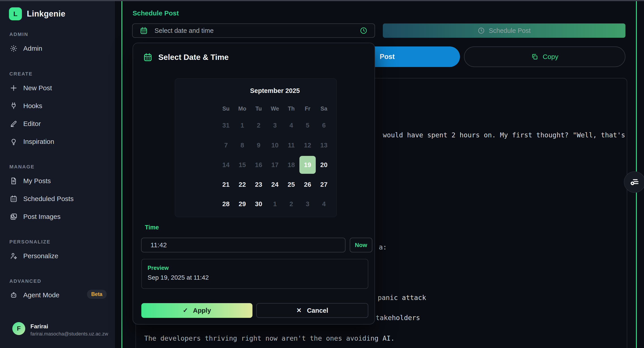  I want to click on calendar-day: 20, so click(324, 165).